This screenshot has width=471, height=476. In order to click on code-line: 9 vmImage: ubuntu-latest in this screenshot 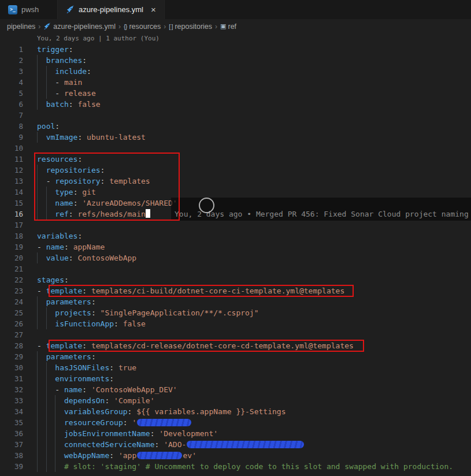, I will do `click(236, 137)`.